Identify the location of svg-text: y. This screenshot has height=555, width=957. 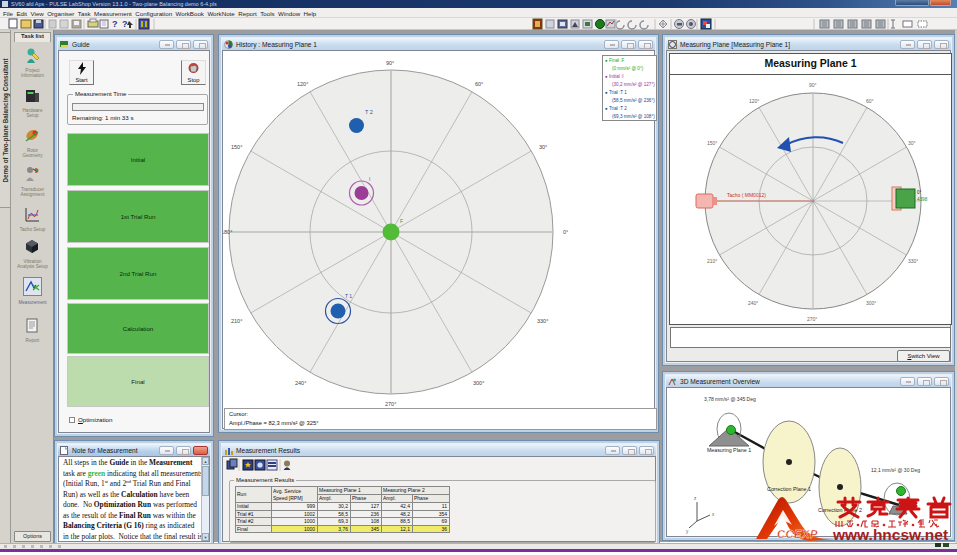
(688, 532).